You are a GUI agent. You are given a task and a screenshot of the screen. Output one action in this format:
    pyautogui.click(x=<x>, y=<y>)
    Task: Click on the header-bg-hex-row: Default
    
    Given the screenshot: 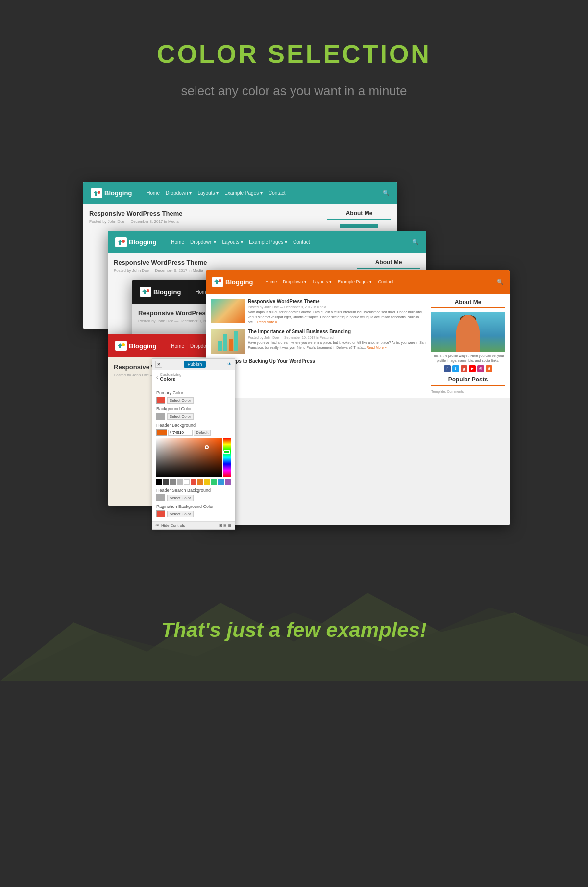 What is the action you would take?
    pyautogui.click(x=194, y=432)
    